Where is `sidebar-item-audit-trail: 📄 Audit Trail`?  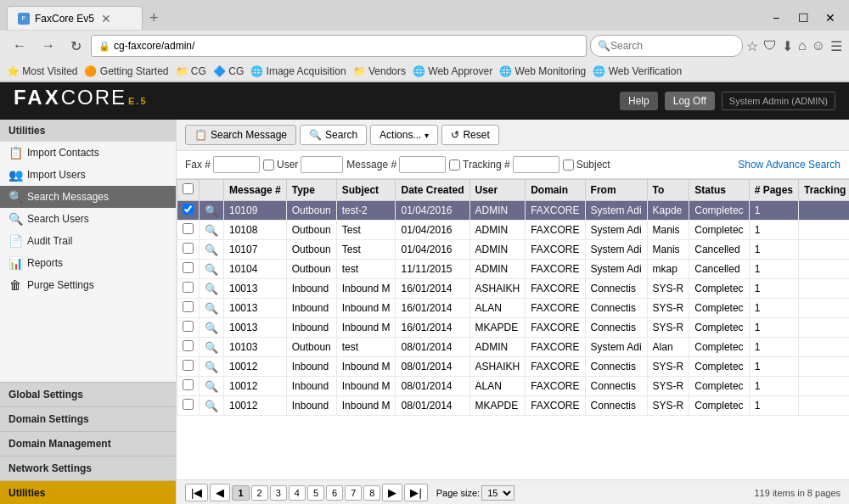 sidebar-item-audit-trail: 📄 Audit Trail is located at coordinates (88, 241).